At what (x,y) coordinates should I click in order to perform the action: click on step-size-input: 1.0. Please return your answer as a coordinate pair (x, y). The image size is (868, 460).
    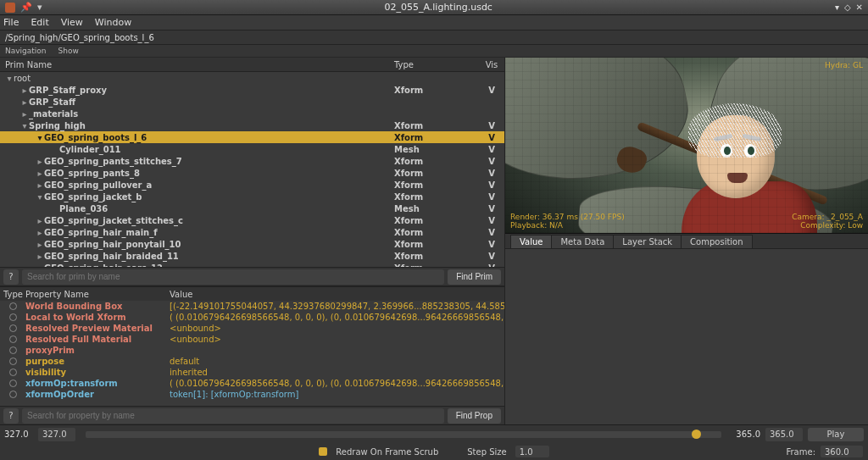
    Looking at the image, I should click on (532, 452).